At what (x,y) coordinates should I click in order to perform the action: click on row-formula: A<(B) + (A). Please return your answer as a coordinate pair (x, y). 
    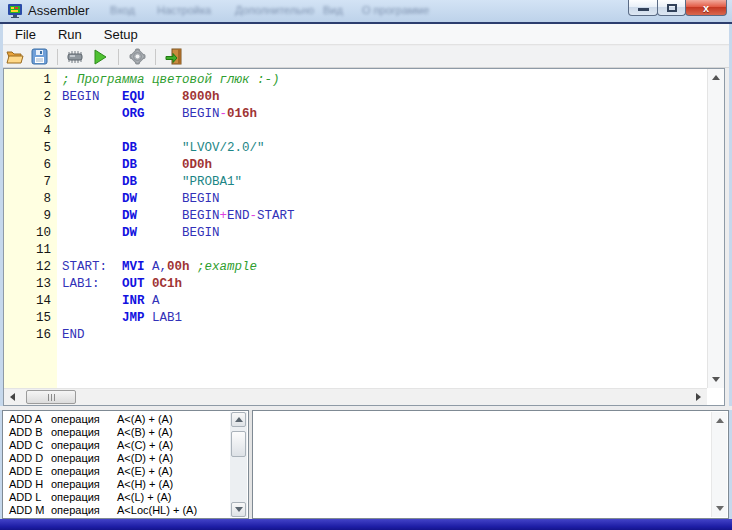
    Looking at the image, I should click on (145, 432).